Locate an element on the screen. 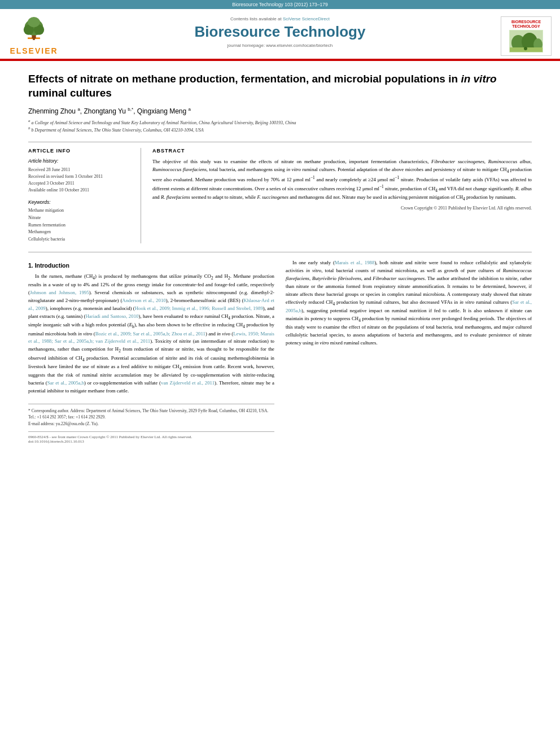 The height and width of the screenshot is (747, 560). cite-sar2: Sar et al., 2005a,b is located at coordinates (409, 306).